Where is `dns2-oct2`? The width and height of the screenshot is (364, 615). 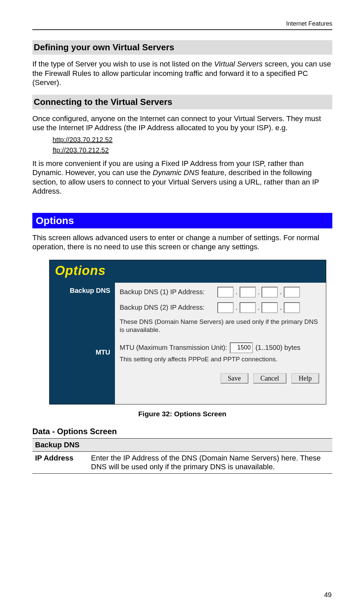 dns2-oct2 is located at coordinates (248, 308).